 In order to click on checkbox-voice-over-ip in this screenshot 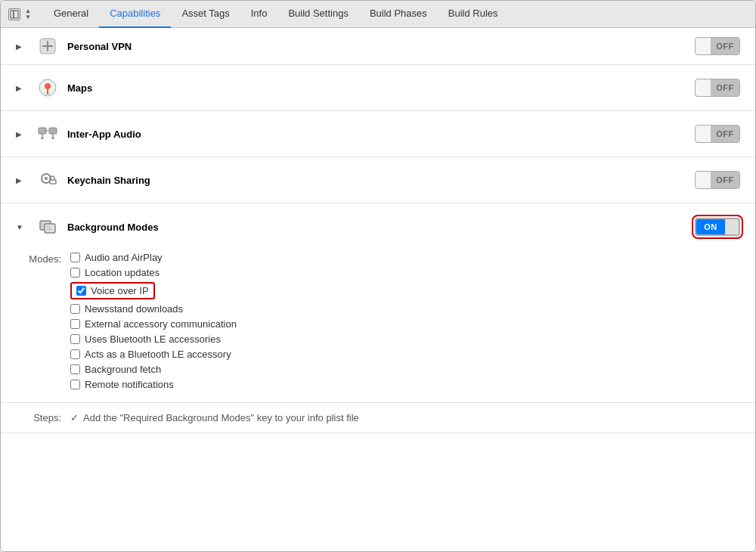, I will do `click(82, 290)`.